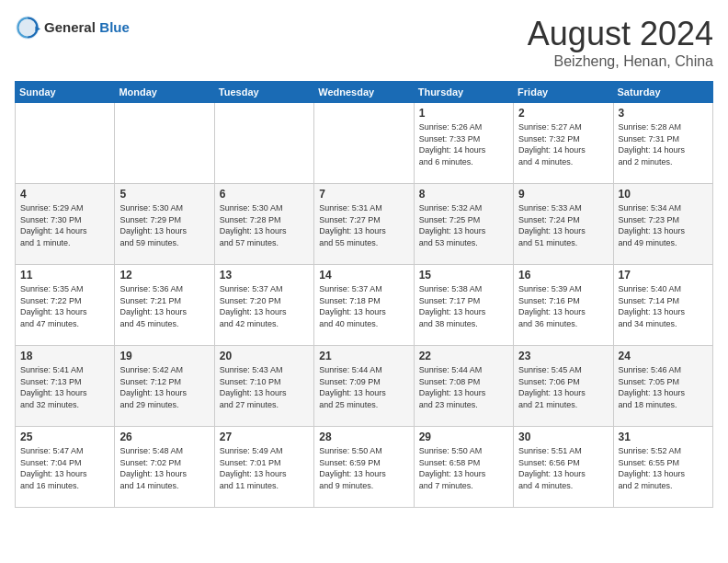 This screenshot has height=563, width=728. Describe the element at coordinates (164, 225) in the screenshot. I see `cell-info: Sunrise: 5:30 AM Sunset: 7:29 PM Dayligh…` at that location.